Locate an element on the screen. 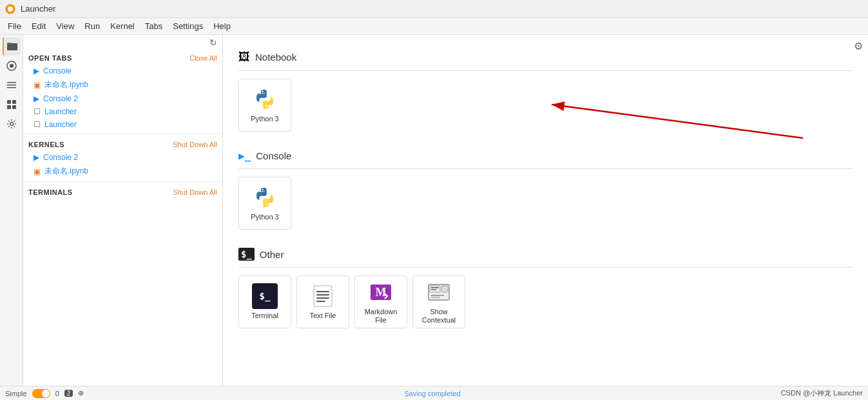 The width and height of the screenshot is (868, 400). notebook-icon: ▣ is located at coordinates (37, 85).